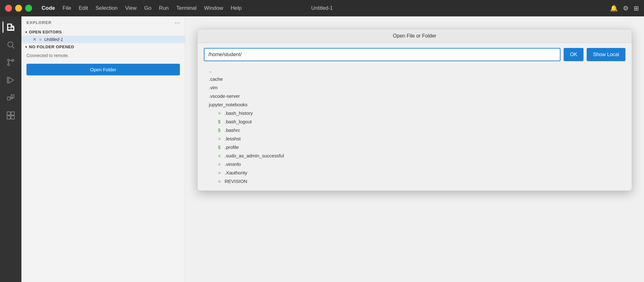 Image resolution: width=644 pixels, height=282 pixels. Describe the element at coordinates (19, 8) in the screenshot. I see `traffic-lights` at that location.